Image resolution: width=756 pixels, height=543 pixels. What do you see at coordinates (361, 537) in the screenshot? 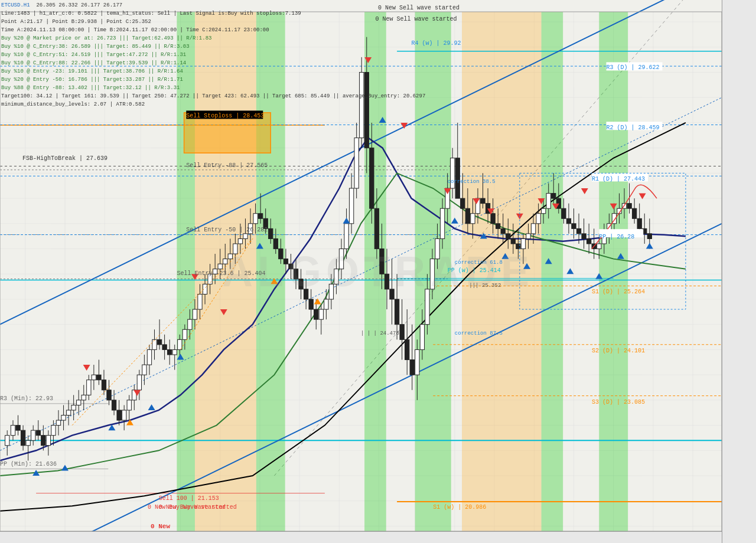
I see `time-axis` at bounding box center [361, 537].